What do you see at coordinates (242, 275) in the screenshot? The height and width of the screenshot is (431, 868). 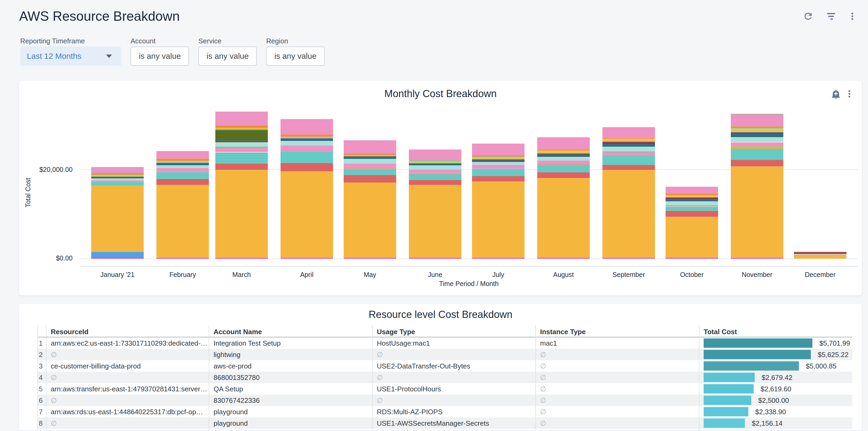 I see `svg-text: March` at bounding box center [242, 275].